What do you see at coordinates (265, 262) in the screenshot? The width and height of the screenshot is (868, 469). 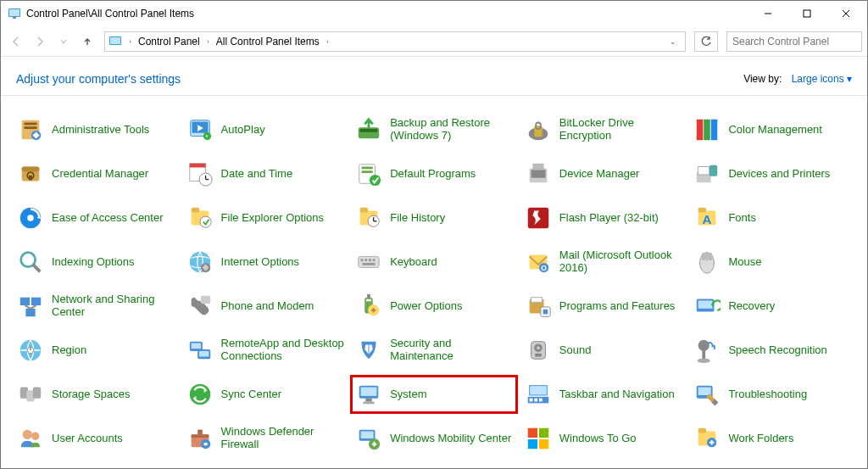 I see `cp-item-internet-options: Internet Options` at bounding box center [265, 262].